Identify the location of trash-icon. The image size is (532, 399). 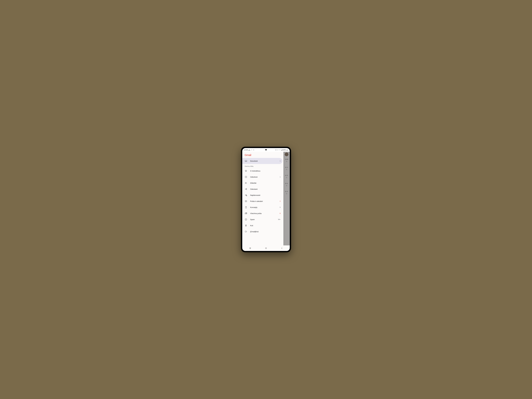
(246, 226).